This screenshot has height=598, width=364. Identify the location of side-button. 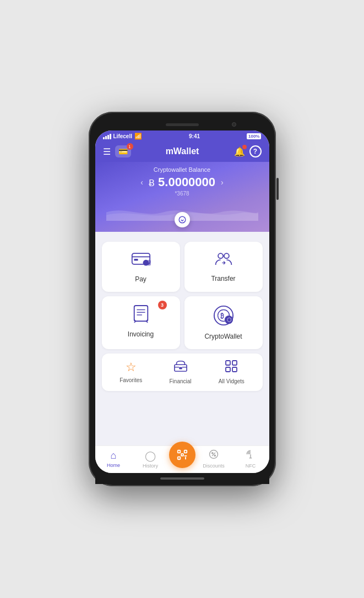
(278, 189).